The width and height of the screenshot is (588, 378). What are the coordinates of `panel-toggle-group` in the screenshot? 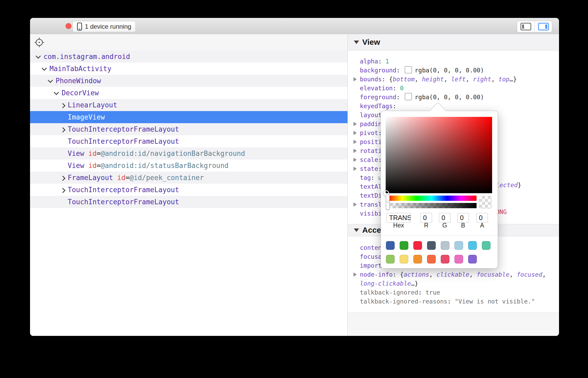 It's located at (535, 27).